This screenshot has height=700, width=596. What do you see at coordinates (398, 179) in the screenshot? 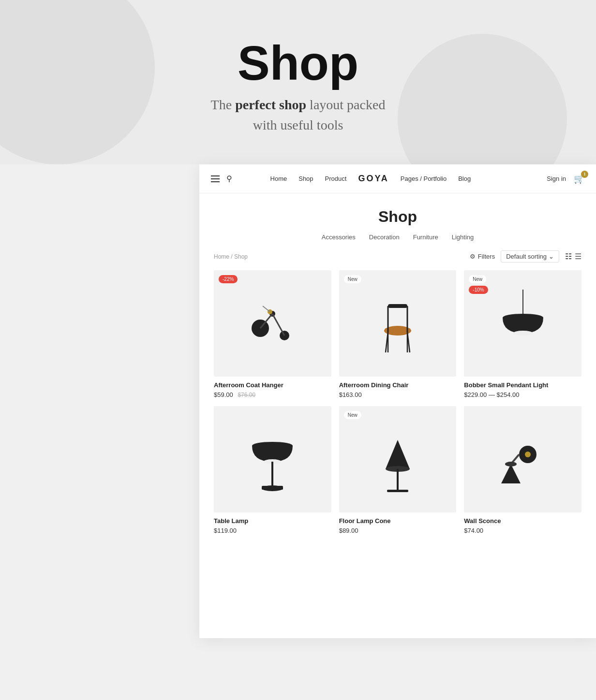
I see `navbar: ⚲ Home Shop Product GOYA Pages / Portfol…` at bounding box center [398, 179].